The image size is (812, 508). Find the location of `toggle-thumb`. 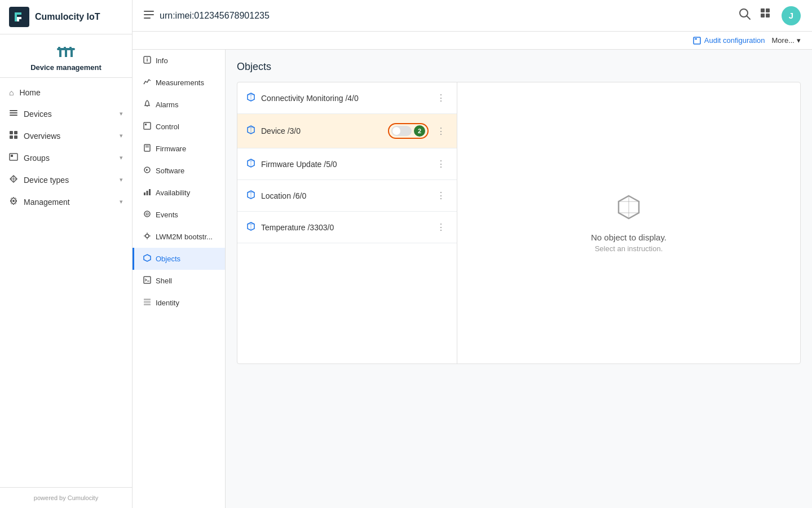

toggle-thumb is located at coordinates (396, 131).